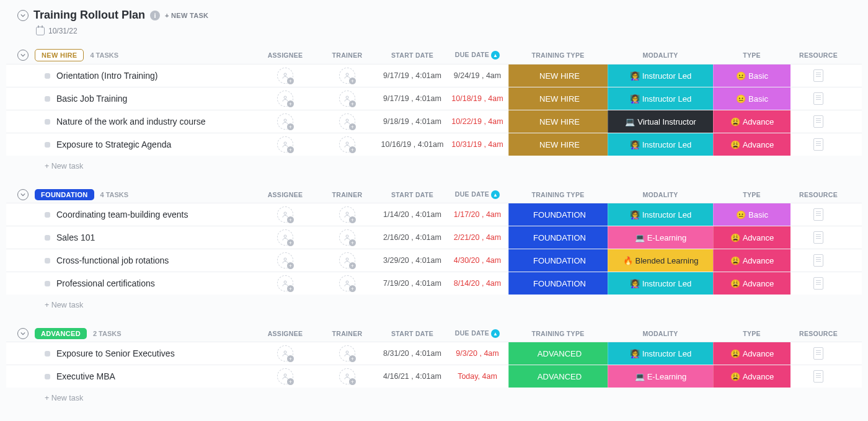  What do you see at coordinates (477, 237) in the screenshot?
I see `due-date: 2/21/20 , 4am` at bounding box center [477, 237].